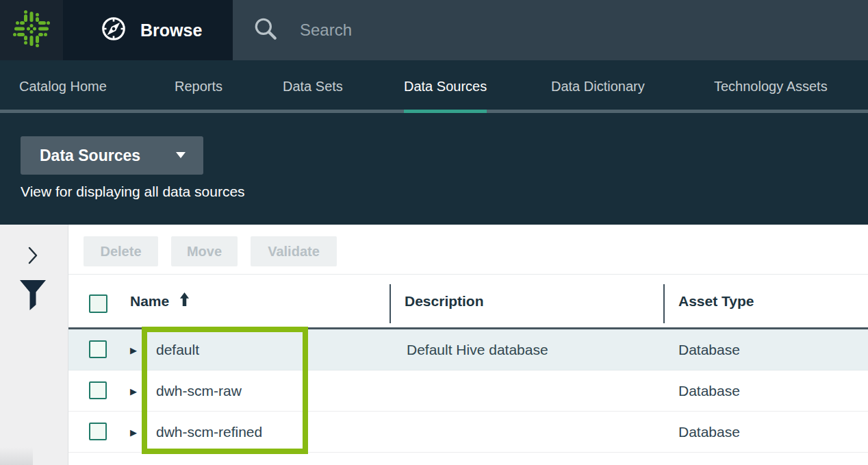  Describe the element at coordinates (294, 251) in the screenshot. I see `validate-button: Validate` at that location.